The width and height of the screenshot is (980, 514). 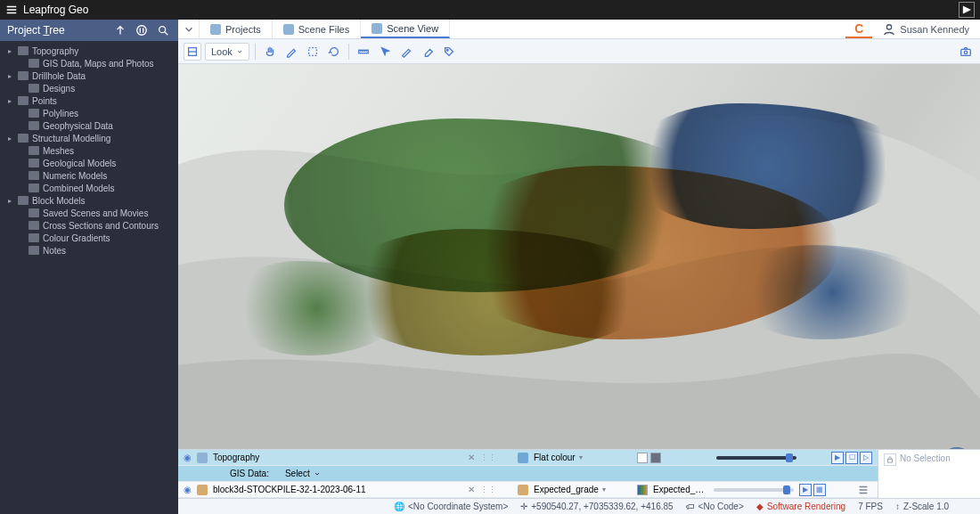 What do you see at coordinates (102, 139) in the screenshot?
I see `tree-item-label: Structural Modelling` at bounding box center [102, 139].